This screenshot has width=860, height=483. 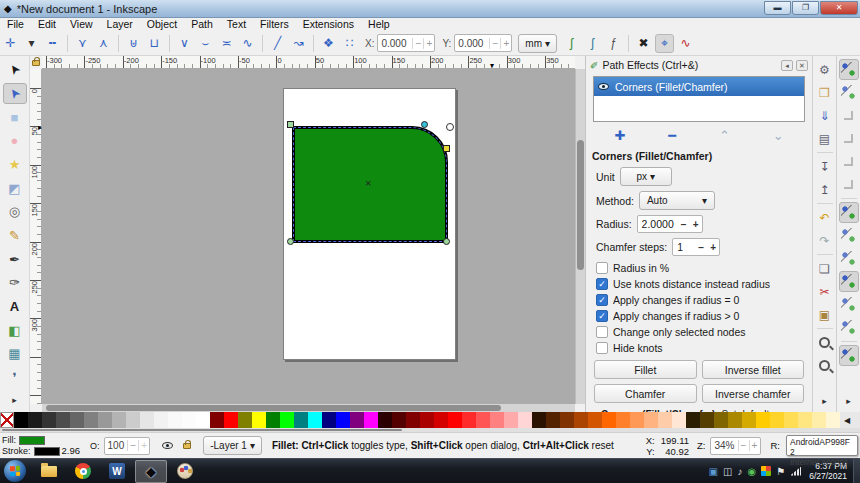 I want to click on opacity-spinbox: 100−+, so click(x=128, y=446).